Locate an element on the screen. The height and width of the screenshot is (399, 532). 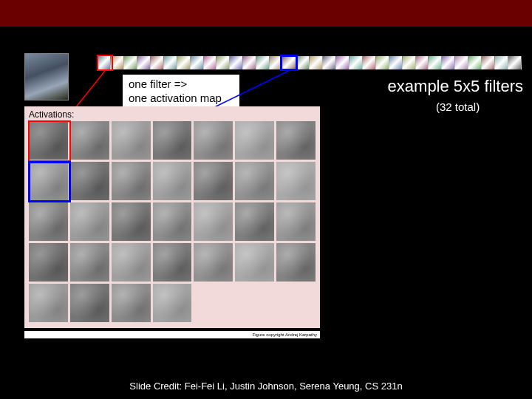
input-image is located at coordinates (47, 77).